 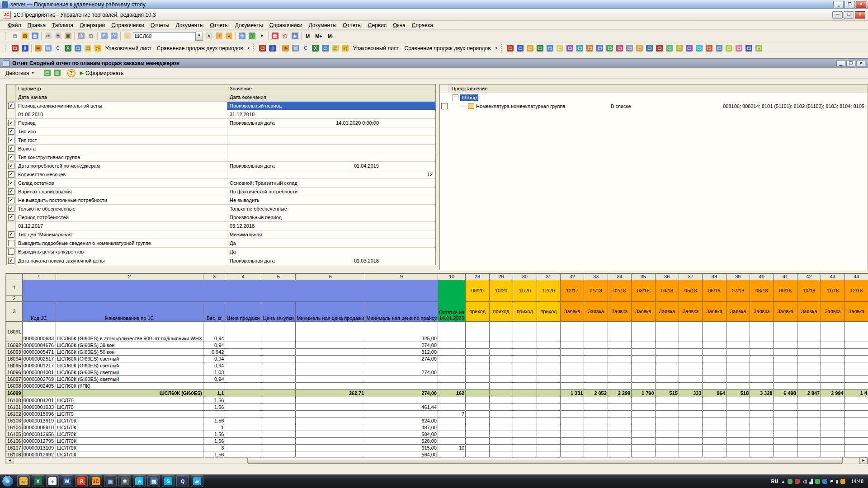 I want to click on param-value: Только не обеспеченные, so click(x=331, y=209).